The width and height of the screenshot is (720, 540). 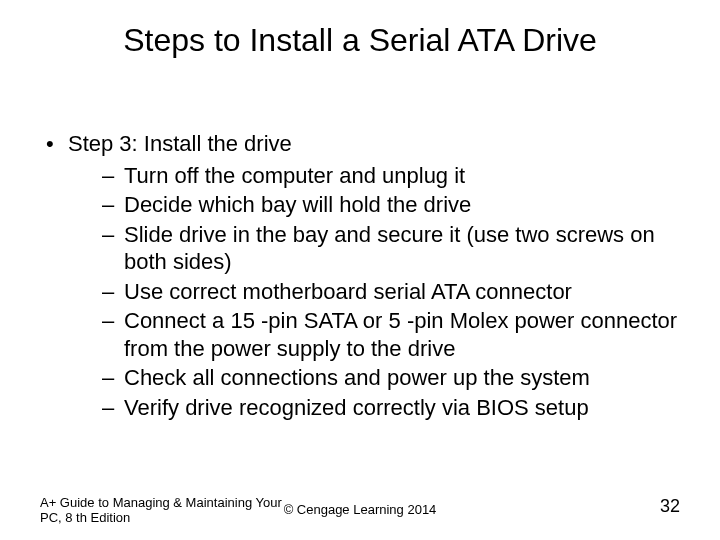 What do you see at coordinates (374, 334) in the screenshot?
I see `bullet-level2: Connect a 15 -pin SATA or 5 -pin Molex p…` at bounding box center [374, 334].